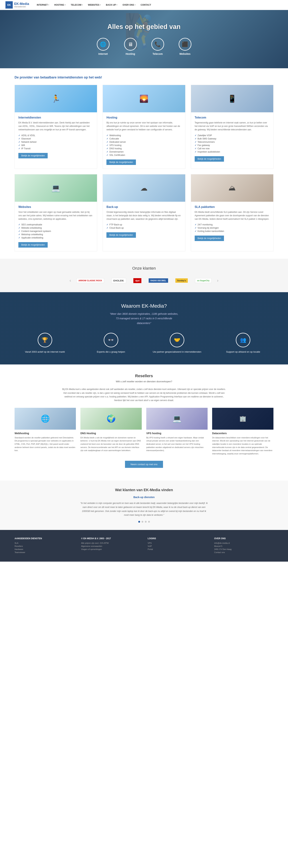 This screenshot has height=868, width=288. Describe the element at coordinates (44, 549) in the screenshot. I see `footer-link-hardware: Hardware` at that location.